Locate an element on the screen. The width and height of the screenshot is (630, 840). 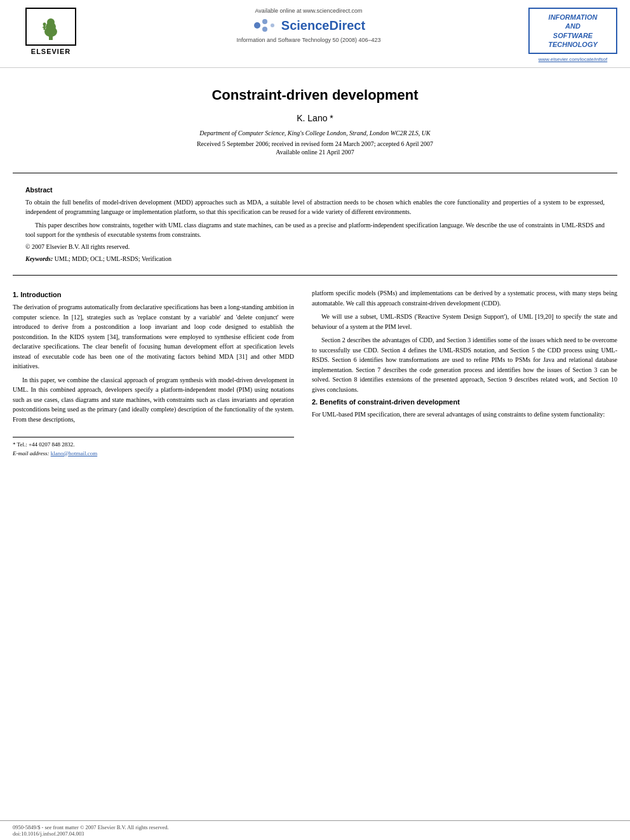
footnote-tel: * Tel.: +44 0207 848 2832. is located at coordinates (154, 445).